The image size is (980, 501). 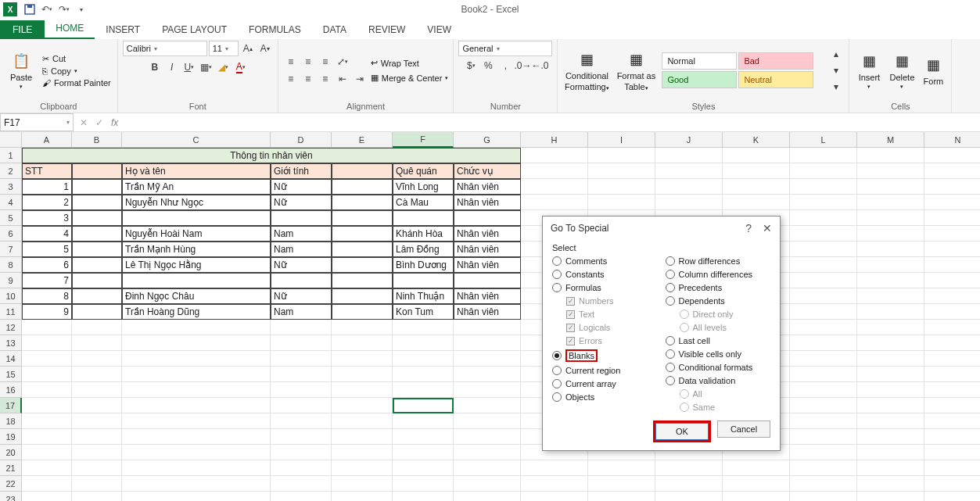 I want to click on cell-D8: Nữ, so click(x=301, y=265).